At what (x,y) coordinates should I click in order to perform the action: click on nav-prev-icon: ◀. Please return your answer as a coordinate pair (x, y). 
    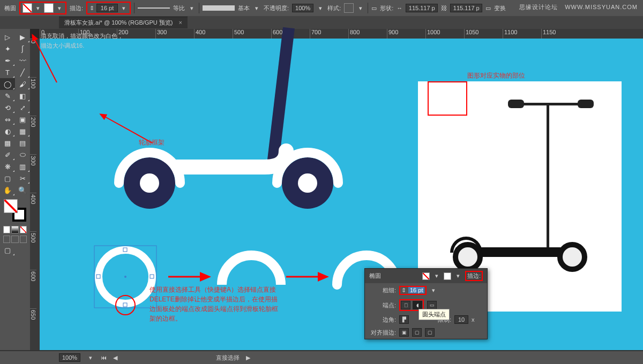
    Looking at the image, I should click on (115, 358).